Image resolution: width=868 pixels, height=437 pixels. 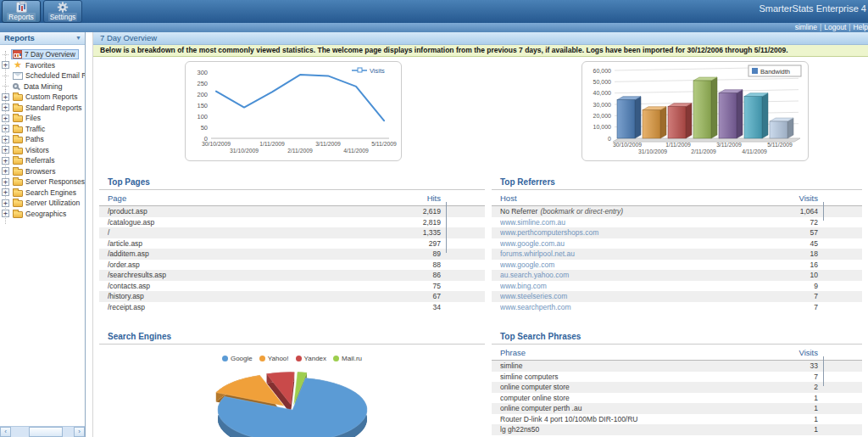 What do you see at coordinates (55, 76) in the screenshot?
I see `sidebar-item-label: Scheduled Email Reports` at bounding box center [55, 76].